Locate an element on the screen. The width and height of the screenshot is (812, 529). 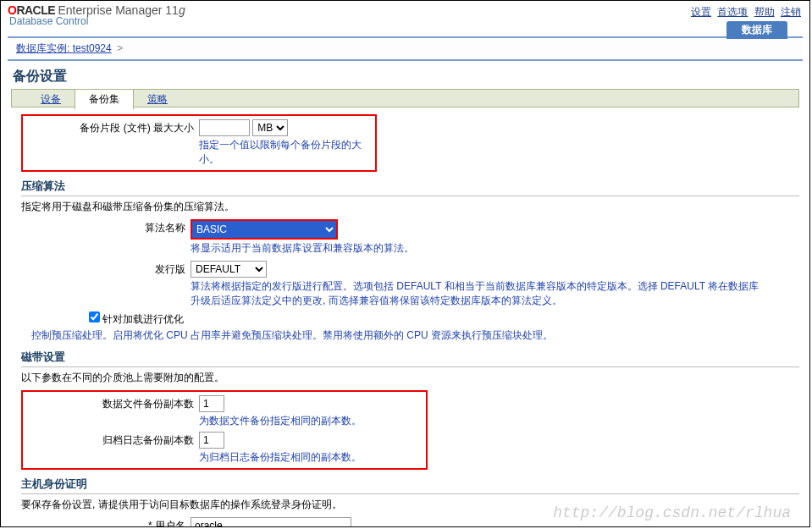
page-title: 备份设置 is located at coordinates (405, 74).